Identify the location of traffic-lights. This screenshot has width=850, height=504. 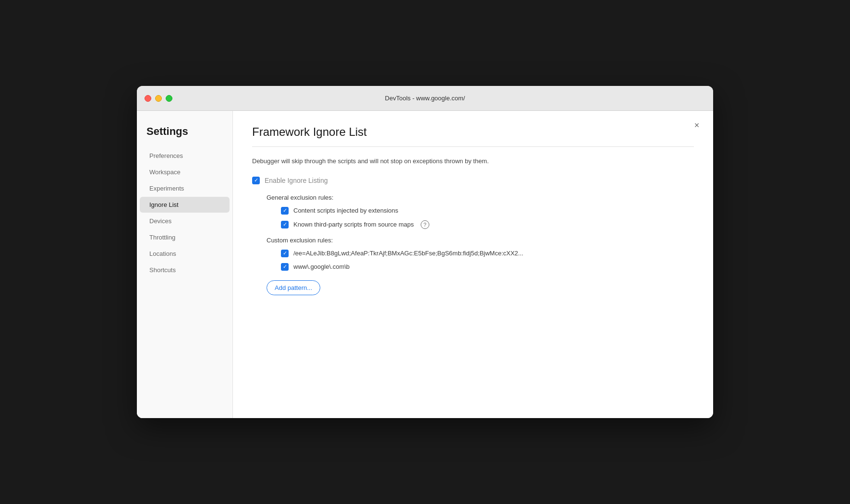
(158, 98).